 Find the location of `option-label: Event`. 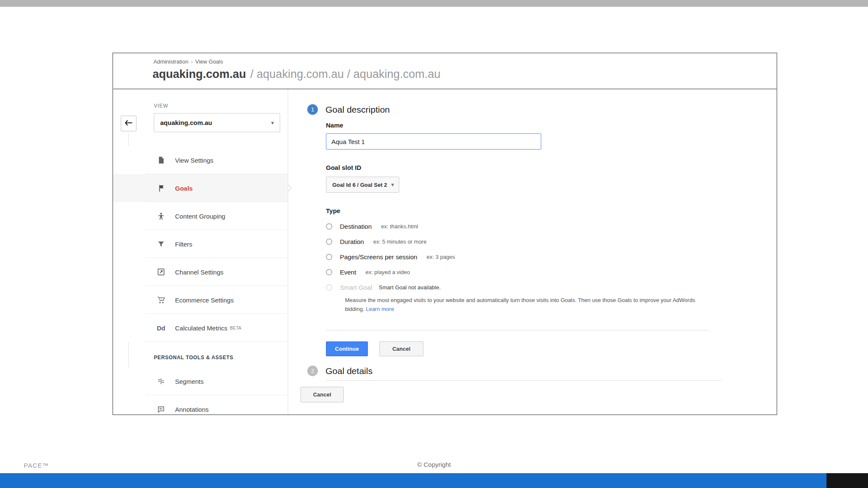

option-label: Event is located at coordinates (348, 272).